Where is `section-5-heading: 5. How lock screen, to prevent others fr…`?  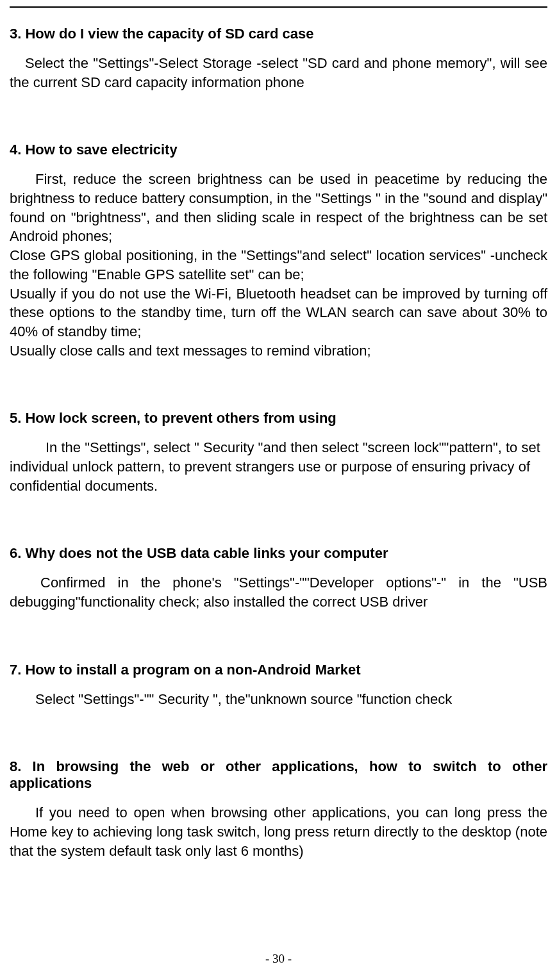 section-5-heading: 5. How lock screen, to prevent others fr… is located at coordinates (278, 418).